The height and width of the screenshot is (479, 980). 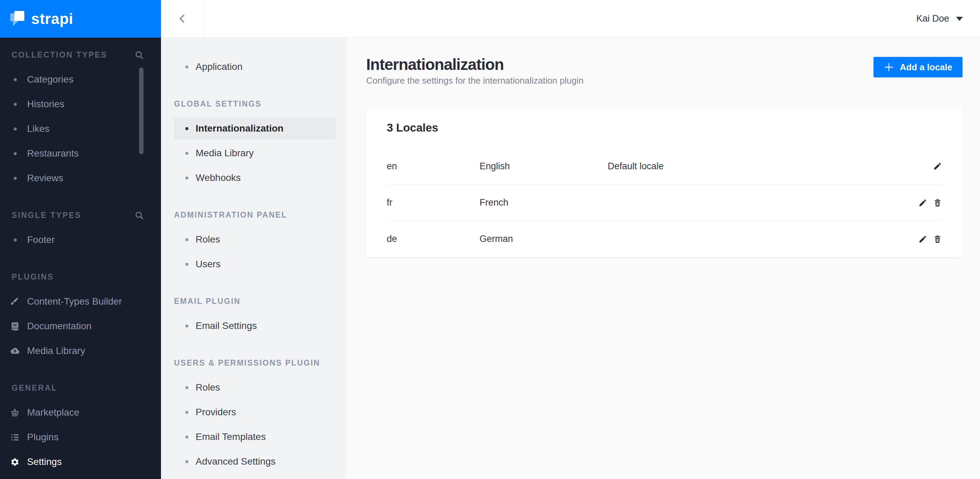 What do you see at coordinates (664, 166) in the screenshot?
I see `locale-row-en: en English Default locale` at bounding box center [664, 166].